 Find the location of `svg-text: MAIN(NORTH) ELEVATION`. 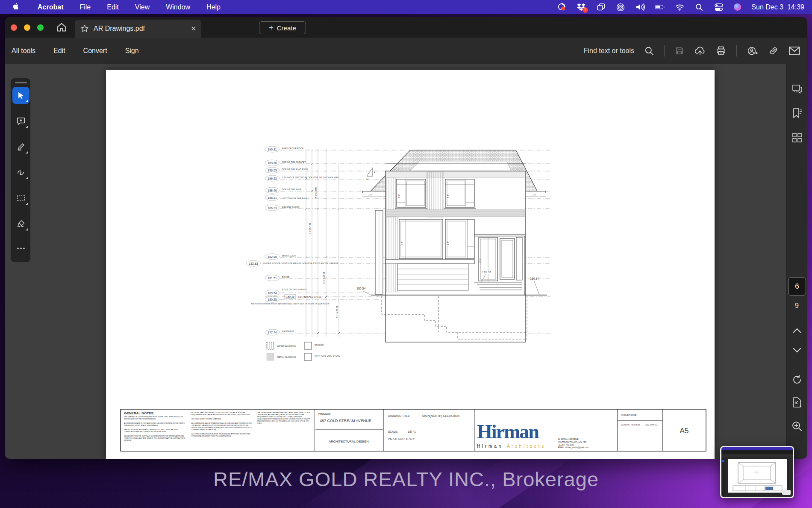

svg-text: MAIN(NORTH) ELEVATION is located at coordinates (441, 416).